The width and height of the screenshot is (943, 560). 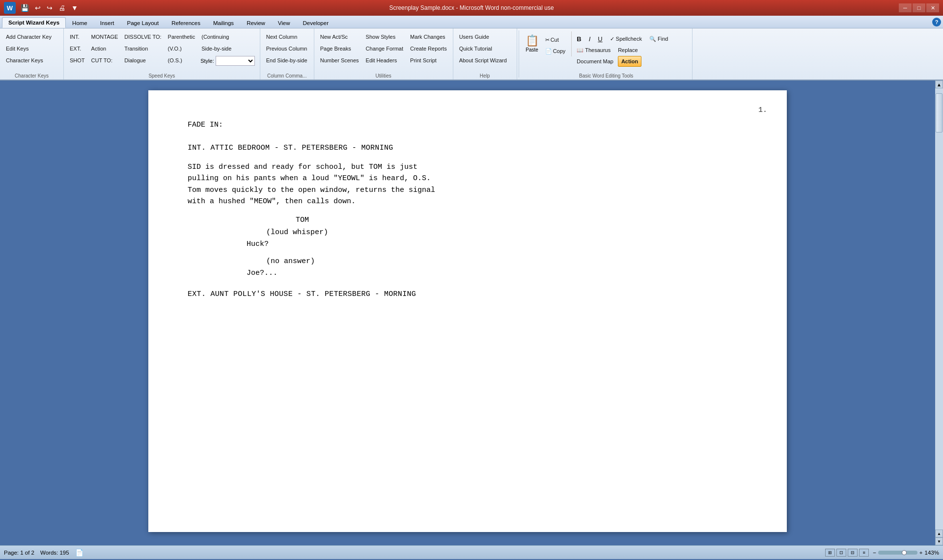 I want to click on close-button: ✕, so click(x=933, y=8).